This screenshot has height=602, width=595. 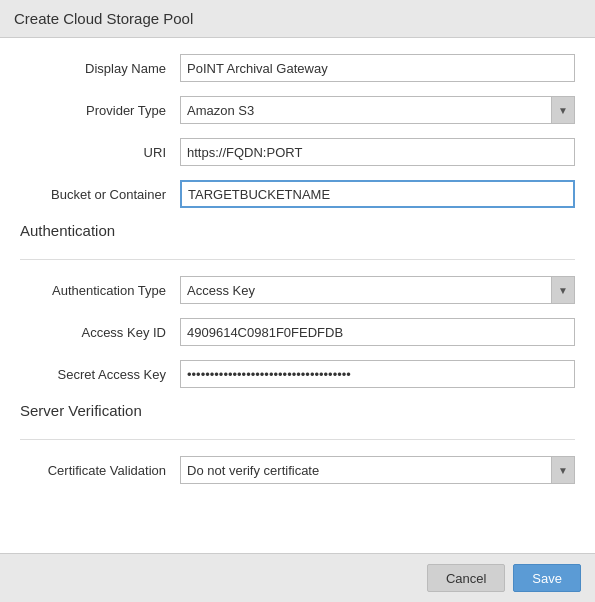 I want to click on authentication-section-title: Authentication, so click(x=298, y=234).